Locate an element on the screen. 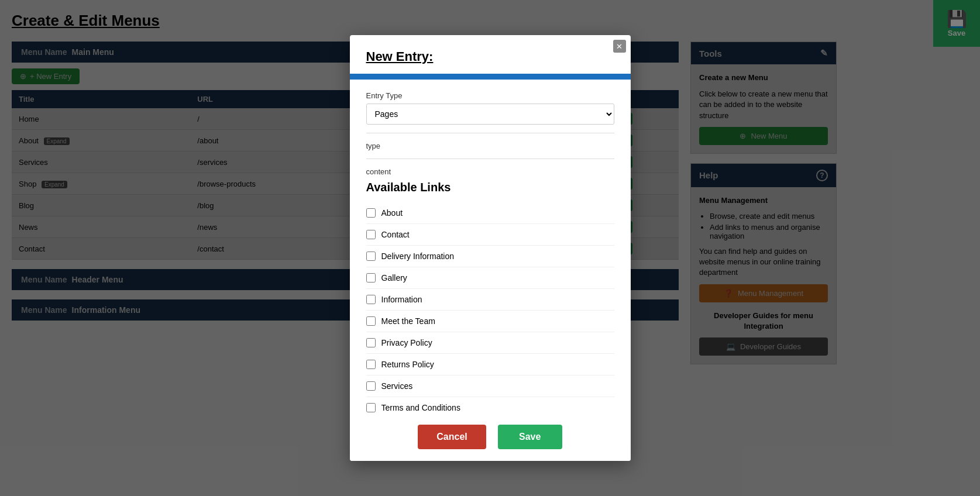  link-checkbox-meet-team is located at coordinates (371, 321).